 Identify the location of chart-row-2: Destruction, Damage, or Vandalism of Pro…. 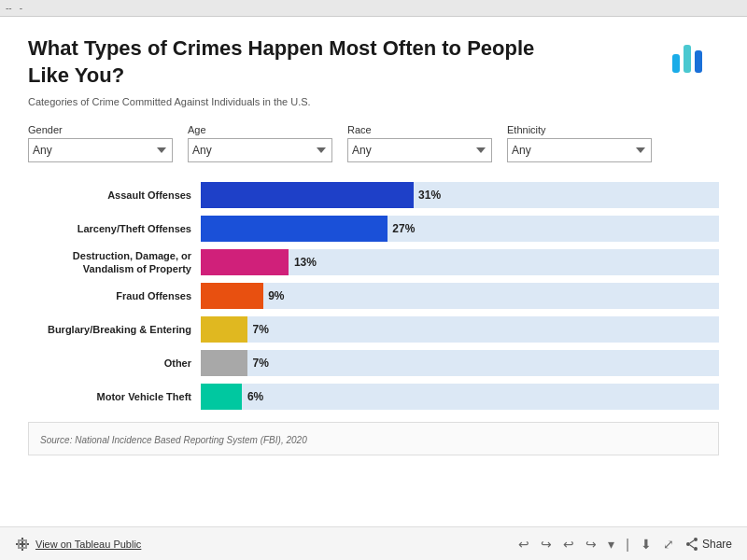
(374, 262).